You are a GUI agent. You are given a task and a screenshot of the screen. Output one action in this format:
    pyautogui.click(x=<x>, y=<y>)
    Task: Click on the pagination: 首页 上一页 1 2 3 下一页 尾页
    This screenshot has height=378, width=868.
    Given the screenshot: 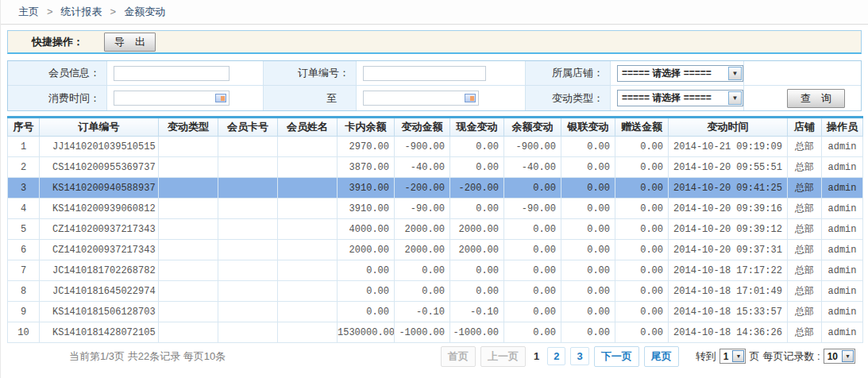 What is the action you would take?
    pyautogui.click(x=560, y=357)
    